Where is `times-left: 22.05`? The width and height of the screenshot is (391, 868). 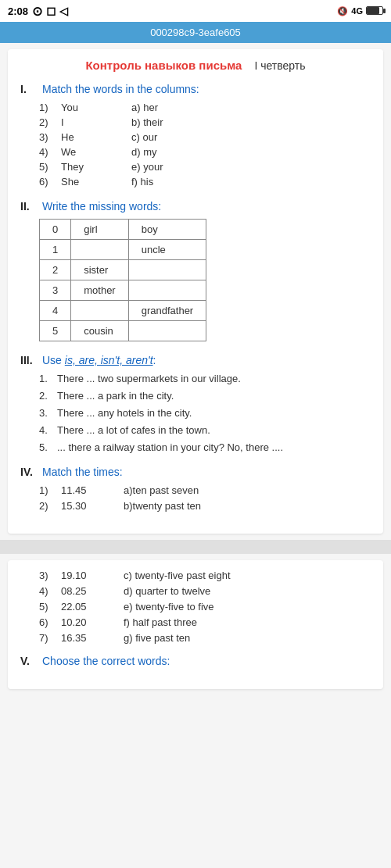 times-left: 22.05 is located at coordinates (92, 606).